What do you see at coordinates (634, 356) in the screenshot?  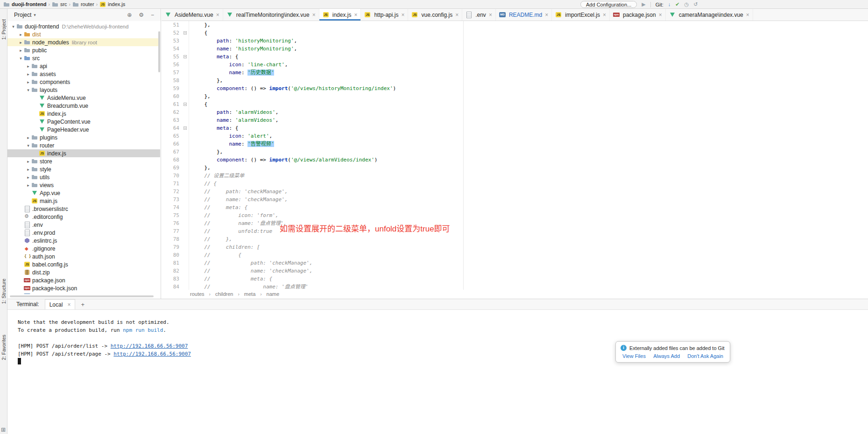 I see `notification-action: View Files` at bounding box center [634, 356].